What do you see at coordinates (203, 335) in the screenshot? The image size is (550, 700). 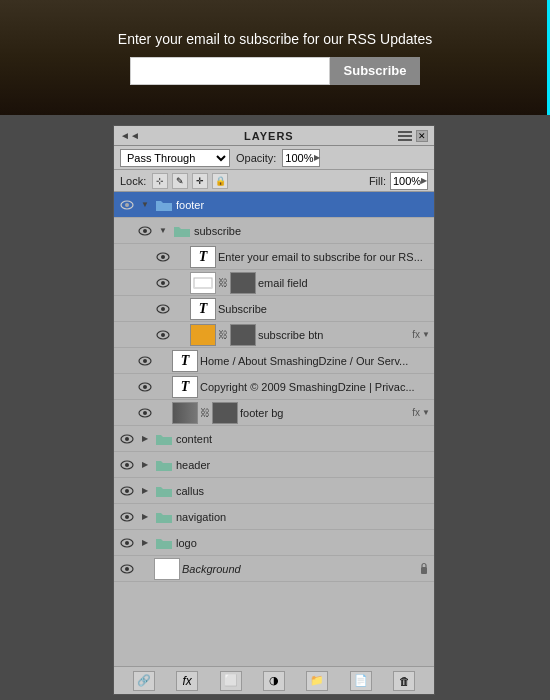 I see `layer-thumbnail-main` at bounding box center [203, 335].